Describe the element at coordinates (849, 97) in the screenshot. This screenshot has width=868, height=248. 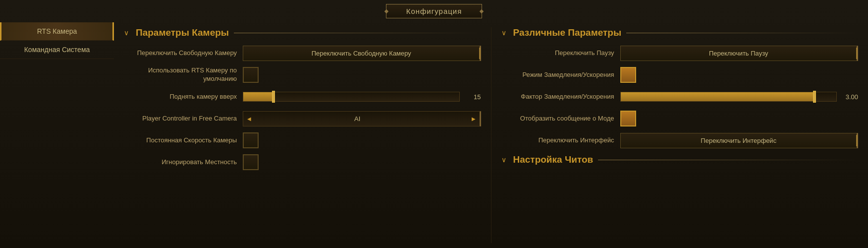
I see `slider-value-slowdown-factor: 3.00` at that location.